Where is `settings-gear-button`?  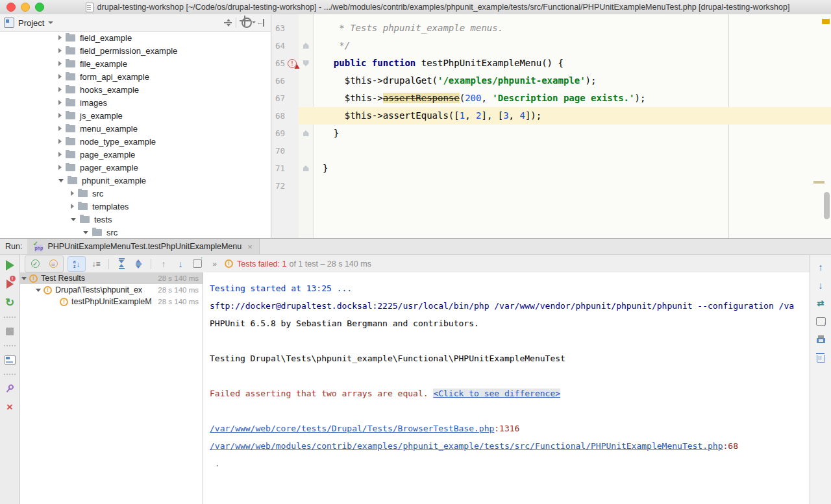
settings-gear-button is located at coordinates (247, 23).